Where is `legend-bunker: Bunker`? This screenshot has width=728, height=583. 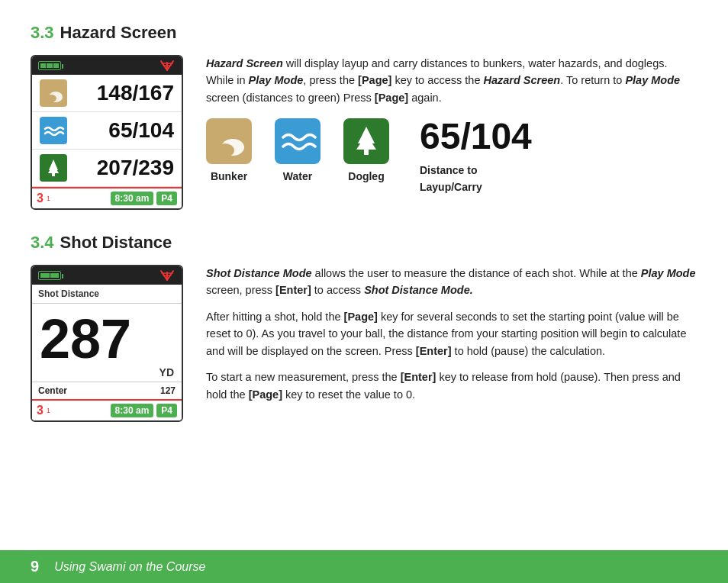 legend-bunker: Bunker is located at coordinates (229, 152).